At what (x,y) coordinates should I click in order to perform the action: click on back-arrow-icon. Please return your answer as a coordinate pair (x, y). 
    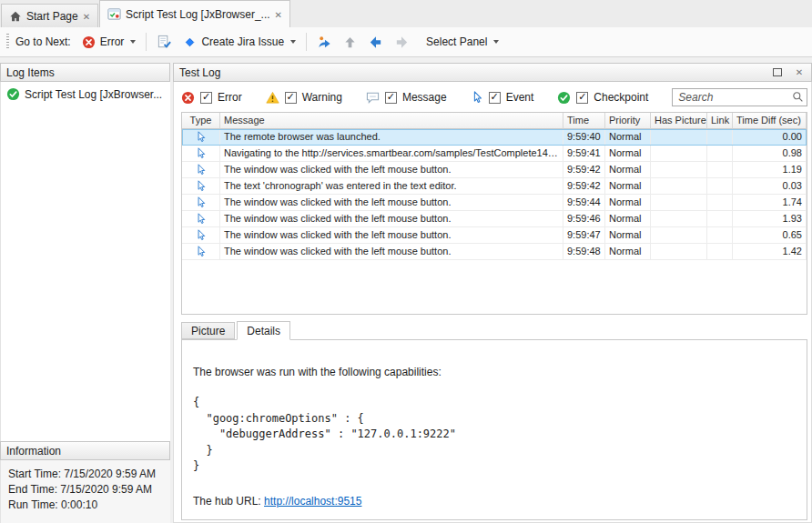
    Looking at the image, I should click on (375, 42).